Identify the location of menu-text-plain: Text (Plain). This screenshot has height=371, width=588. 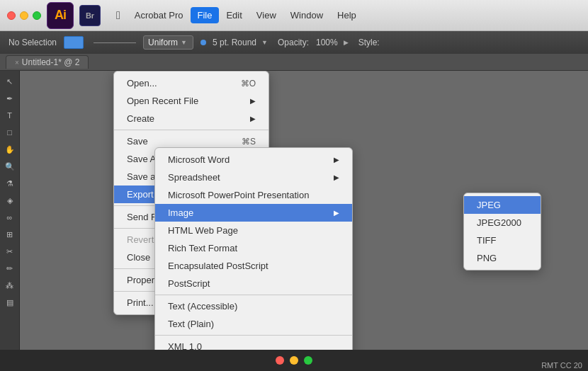
(254, 324).